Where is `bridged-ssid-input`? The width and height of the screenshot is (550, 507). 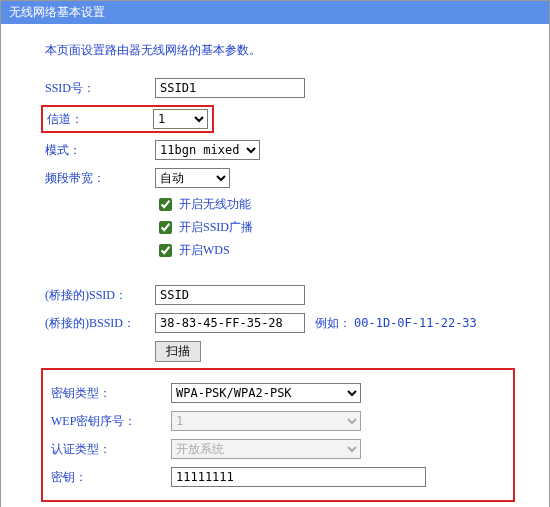
bridged-ssid-input is located at coordinates (230, 295).